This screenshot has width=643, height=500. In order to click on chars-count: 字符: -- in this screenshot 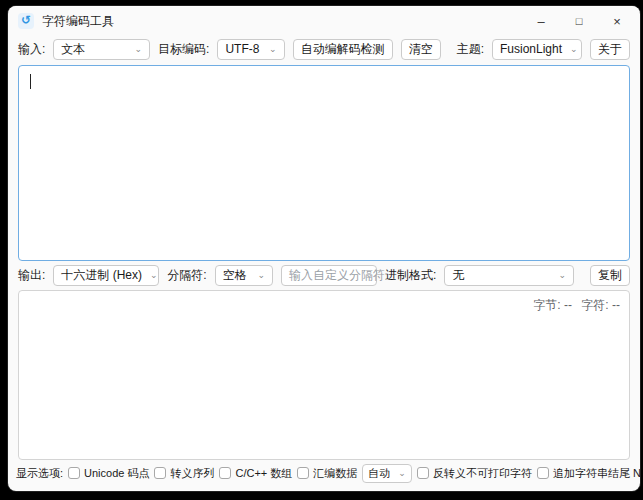, I will do `click(600, 305)`.